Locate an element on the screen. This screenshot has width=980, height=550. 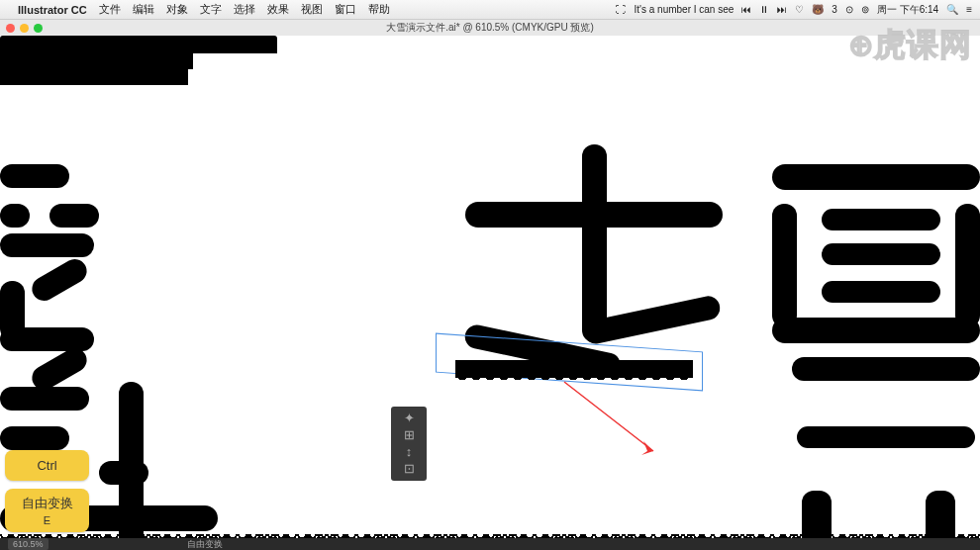
bear-icon: 🐻 is located at coordinates (818, 10).